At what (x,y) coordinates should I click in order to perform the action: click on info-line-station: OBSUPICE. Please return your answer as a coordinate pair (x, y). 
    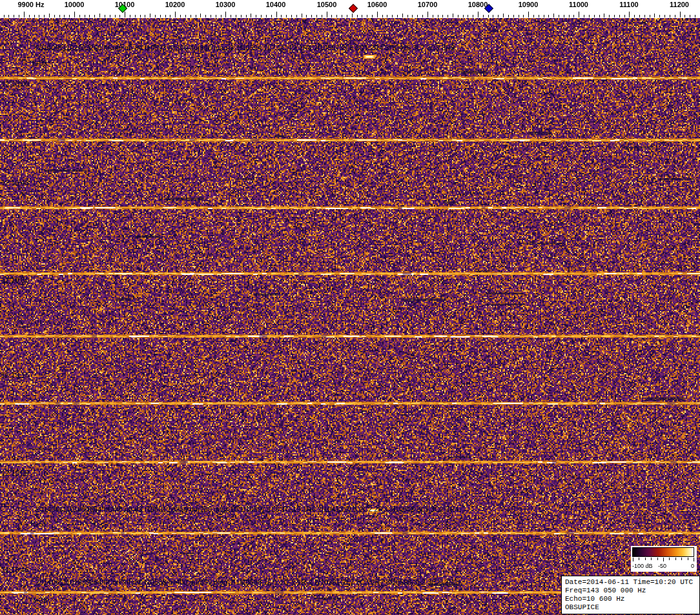
    Looking at the image, I should click on (631, 608).